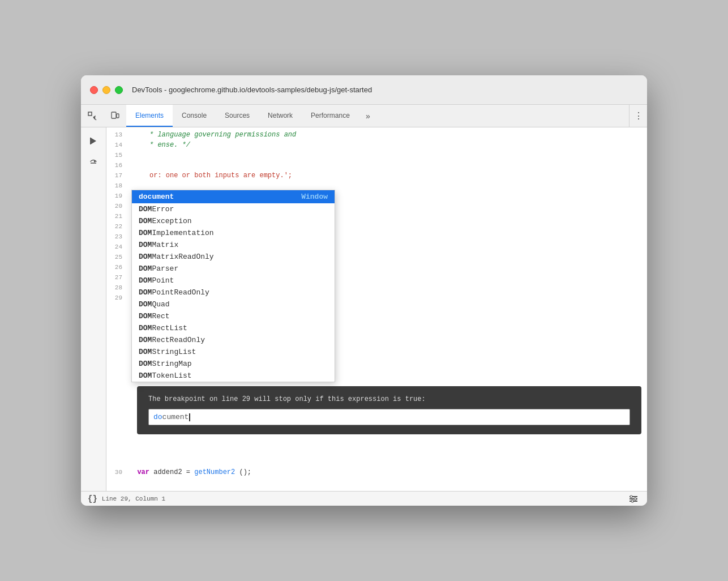 This screenshot has width=728, height=581. I want to click on autocomplete-selected-item: document Window, so click(233, 197).